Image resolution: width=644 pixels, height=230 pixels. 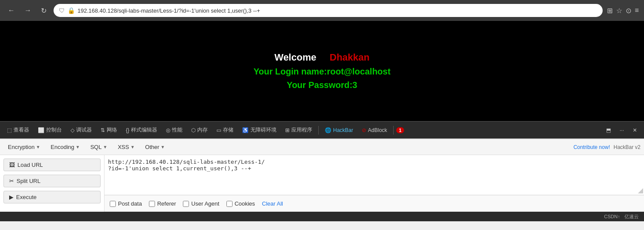 What do you see at coordinates (11, 197) in the screenshot?
I see `execute-icon: ▶` at bounding box center [11, 197].